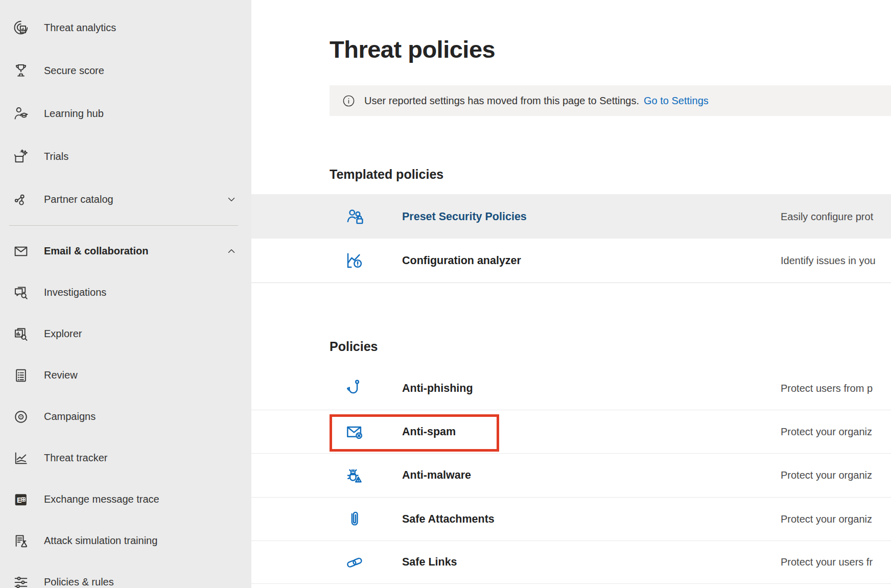 The height and width of the screenshot is (588, 891). What do you see at coordinates (126, 575) in the screenshot?
I see `sidebar-item-policies-rules: Policies & rules` at bounding box center [126, 575].